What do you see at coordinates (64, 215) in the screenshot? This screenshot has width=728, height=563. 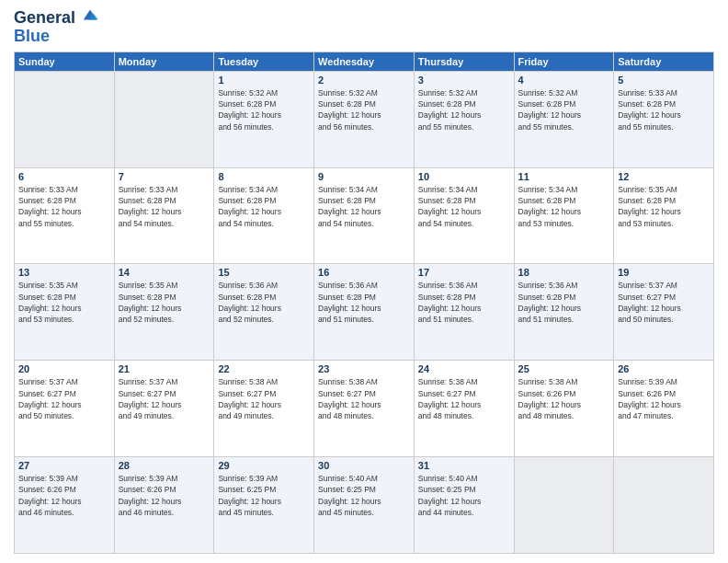 I see `table-row: 6Sunrise: 5:33 AM Sunset: 6:28 PM Daylig…` at bounding box center [64, 215].